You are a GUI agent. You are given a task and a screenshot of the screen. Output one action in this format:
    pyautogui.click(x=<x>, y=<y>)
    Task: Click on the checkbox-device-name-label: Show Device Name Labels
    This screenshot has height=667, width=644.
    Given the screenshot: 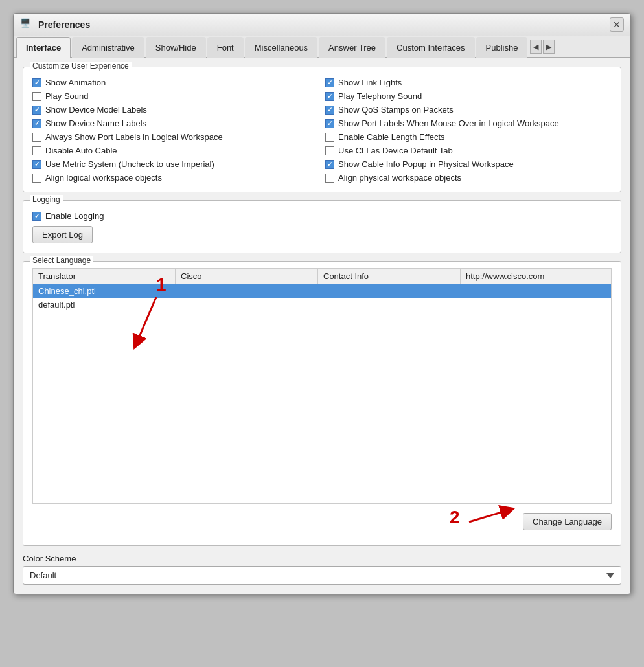 What is the action you would take?
    pyautogui.click(x=96, y=123)
    